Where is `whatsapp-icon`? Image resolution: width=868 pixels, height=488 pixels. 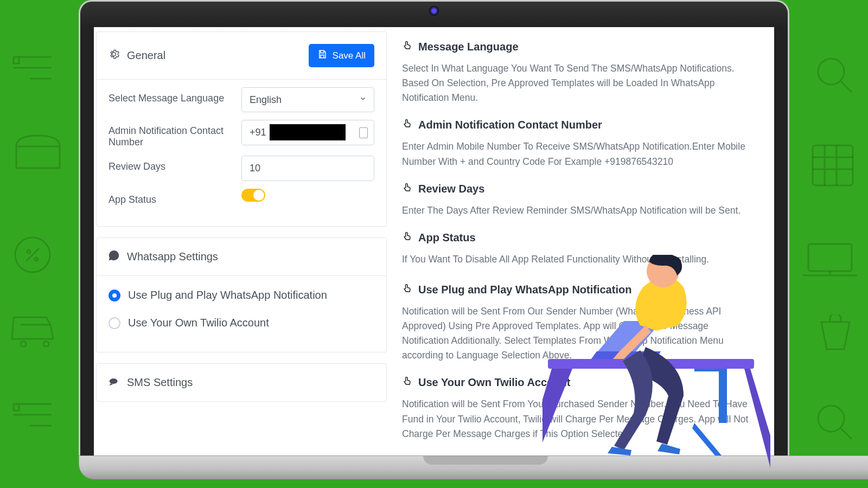 whatsapp-icon is located at coordinates (114, 257).